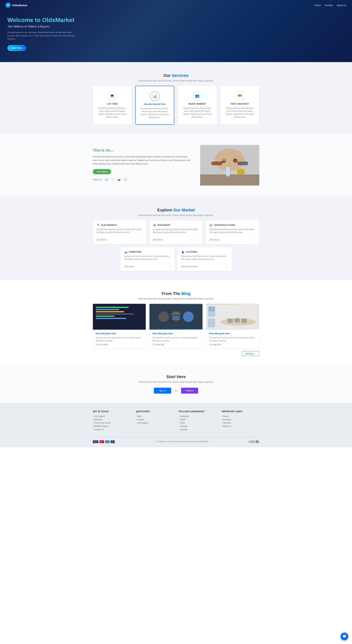  Describe the element at coordinates (148, 258) in the screenshot. I see `furniture-desc: Pancetta ham beef ribs jowl kevin. Doner…` at that location.